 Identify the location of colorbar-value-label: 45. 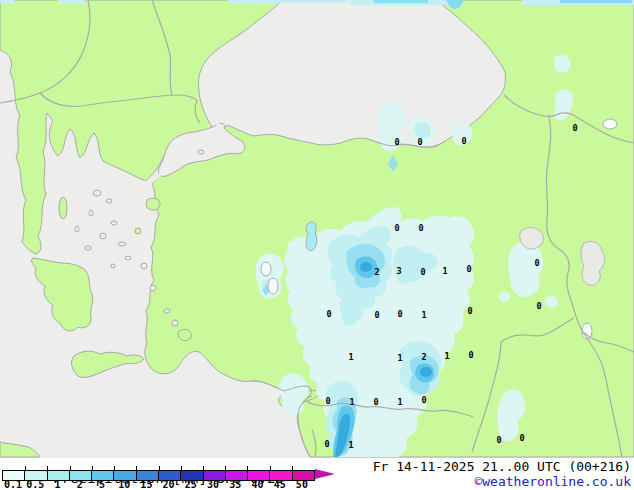
(280, 484).